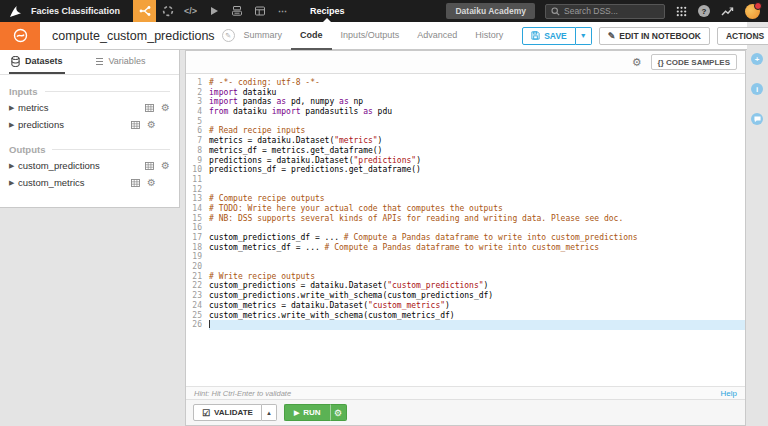 The image size is (768, 426). What do you see at coordinates (466, 170) in the screenshot?
I see `code-line: 10predictions_df = predictions.get_dataf…` at bounding box center [466, 170].